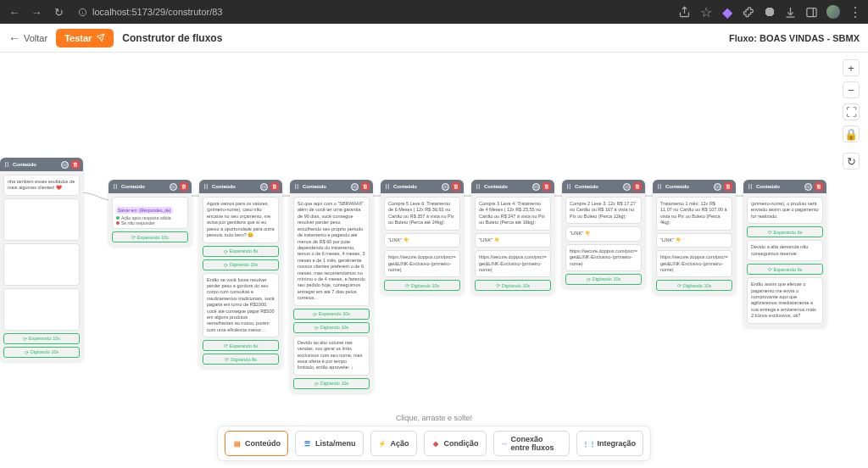  What do you see at coordinates (851, 161) in the screenshot?
I see `refresh-button: ↻` at bounding box center [851, 161].